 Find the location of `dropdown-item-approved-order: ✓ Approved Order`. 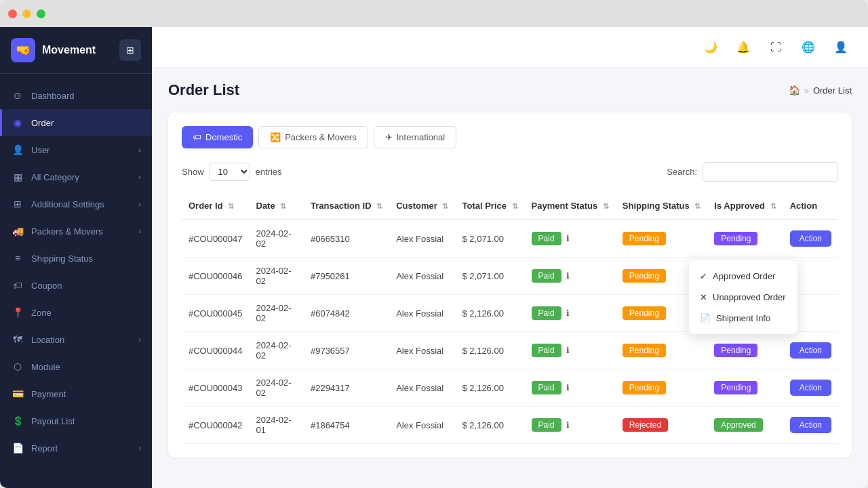

dropdown-item-approved-order: ✓ Approved Order is located at coordinates (743, 277).